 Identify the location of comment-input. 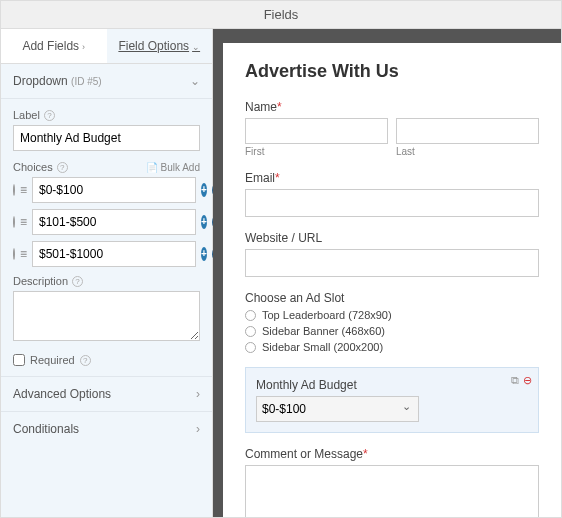
(392, 491).